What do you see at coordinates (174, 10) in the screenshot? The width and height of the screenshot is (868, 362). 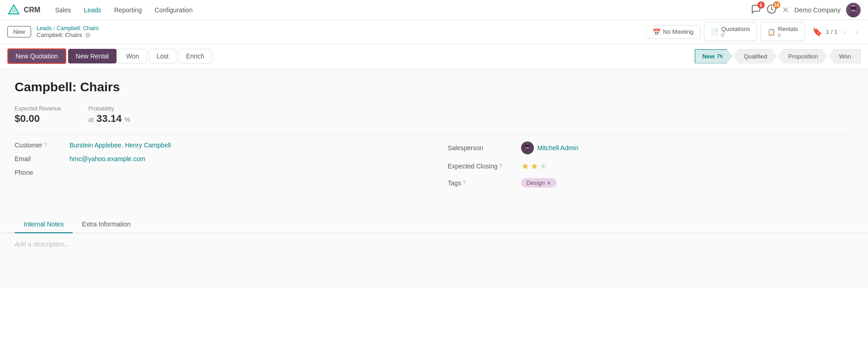 I see `nav-configuration: Configuration` at bounding box center [174, 10].